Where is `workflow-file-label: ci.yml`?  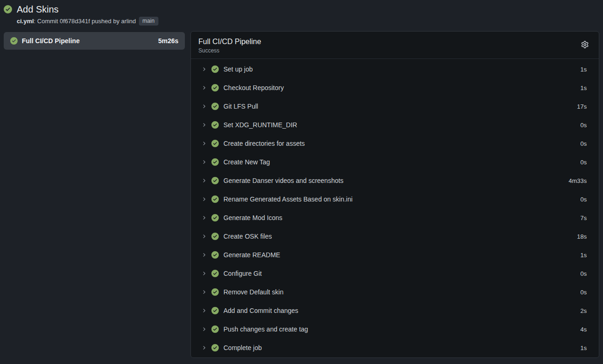
workflow-file-label: ci.yml is located at coordinates (25, 21).